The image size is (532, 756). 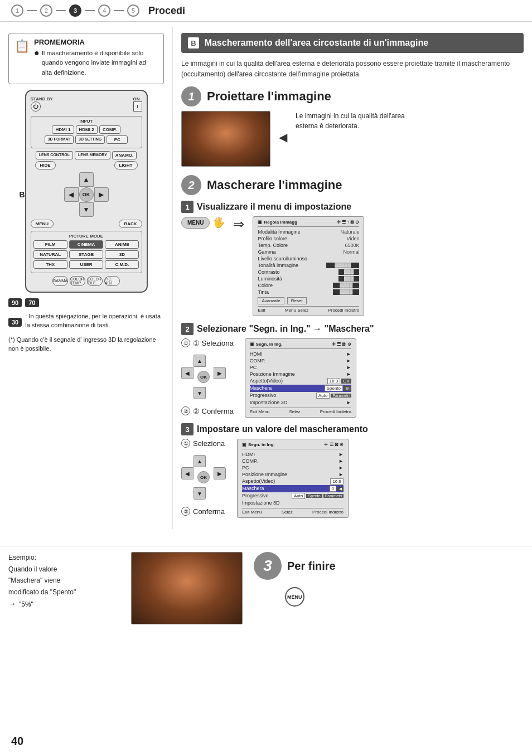 I want to click on step-1-circle: 1, so click(x=17, y=11).